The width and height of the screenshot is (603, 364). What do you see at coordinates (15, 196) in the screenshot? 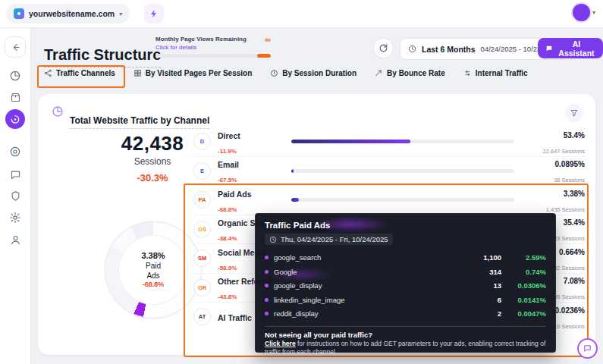
I see `sidebar-item-security` at bounding box center [15, 196].